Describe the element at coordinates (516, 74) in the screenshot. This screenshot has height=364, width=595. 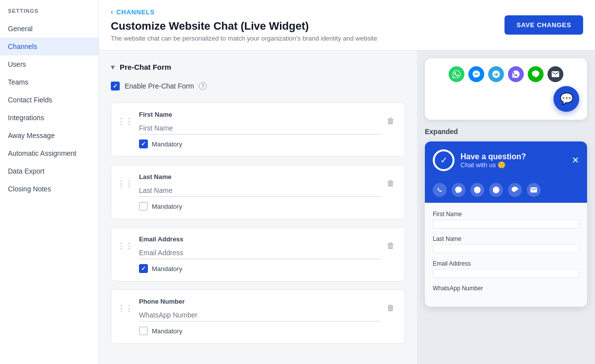
I see `viber-icon` at that location.